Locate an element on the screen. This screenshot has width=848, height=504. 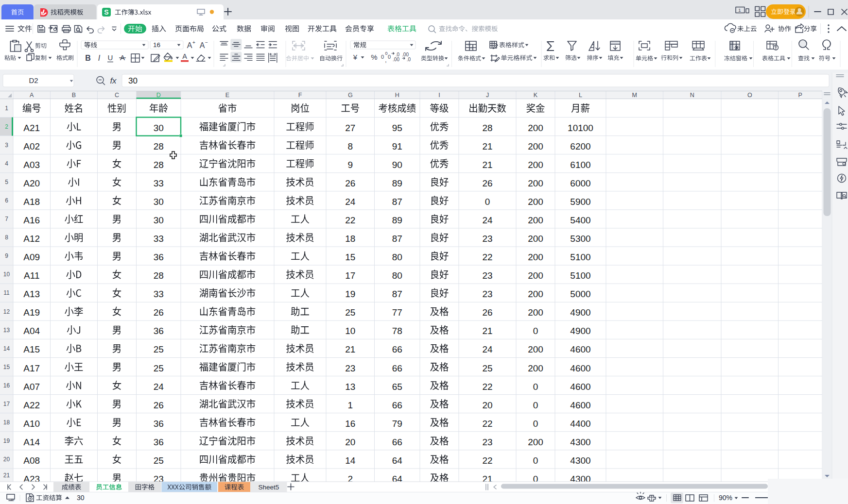
svg-text: 65 is located at coordinates (398, 386).